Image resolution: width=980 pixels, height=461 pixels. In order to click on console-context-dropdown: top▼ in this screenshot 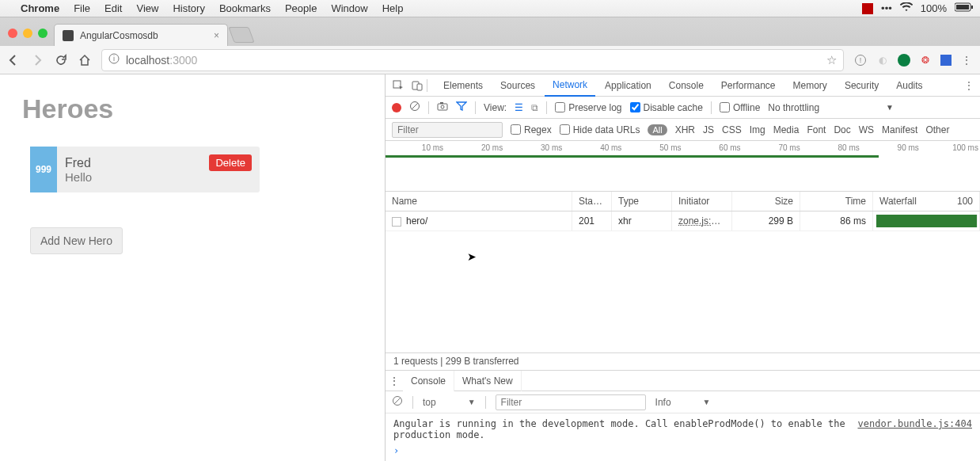, I will do `click(450, 402)`.